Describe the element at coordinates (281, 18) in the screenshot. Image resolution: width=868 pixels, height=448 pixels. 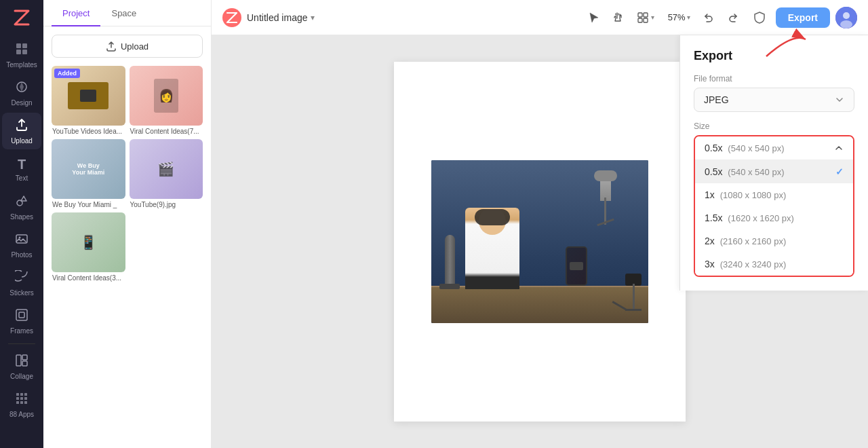
I see `doc-title: Untitled image ▾` at that location.